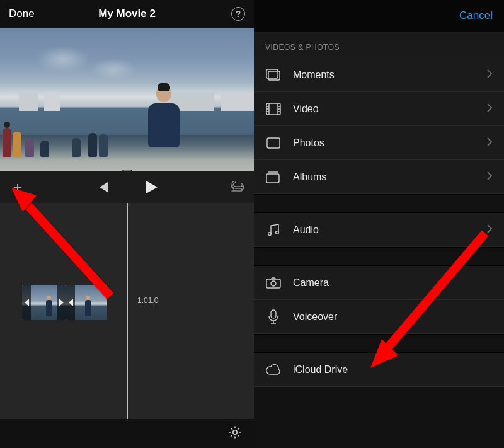 This screenshot has height=448, width=504. Describe the element at coordinates (147, 301) in the screenshot. I see `timecode-label: 1:01.0` at that location.